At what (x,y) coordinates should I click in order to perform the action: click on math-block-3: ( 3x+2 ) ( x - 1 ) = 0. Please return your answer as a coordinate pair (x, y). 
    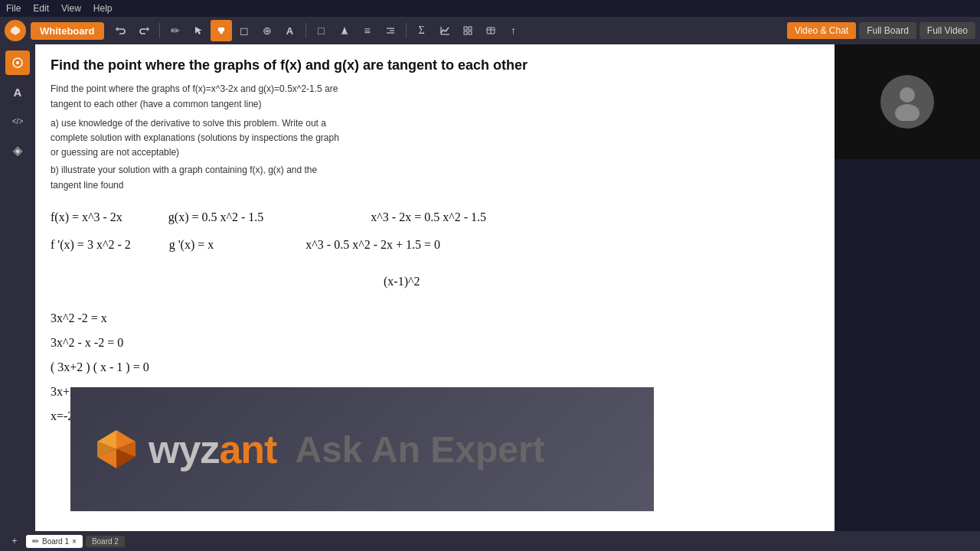
    Looking at the image, I should click on (435, 367).